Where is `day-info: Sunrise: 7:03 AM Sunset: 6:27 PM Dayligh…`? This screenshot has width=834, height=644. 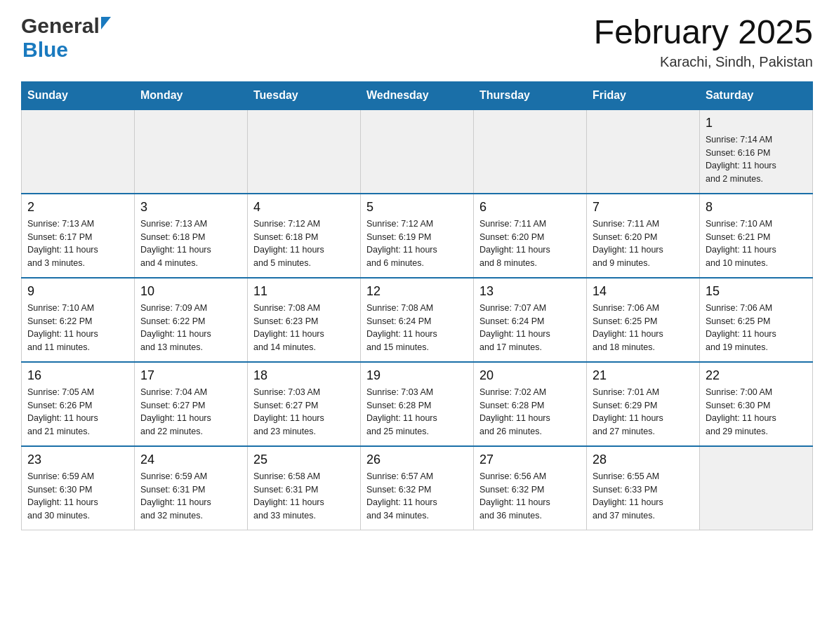 day-info: Sunrise: 7:03 AM Sunset: 6:27 PM Dayligh… is located at coordinates (304, 412).